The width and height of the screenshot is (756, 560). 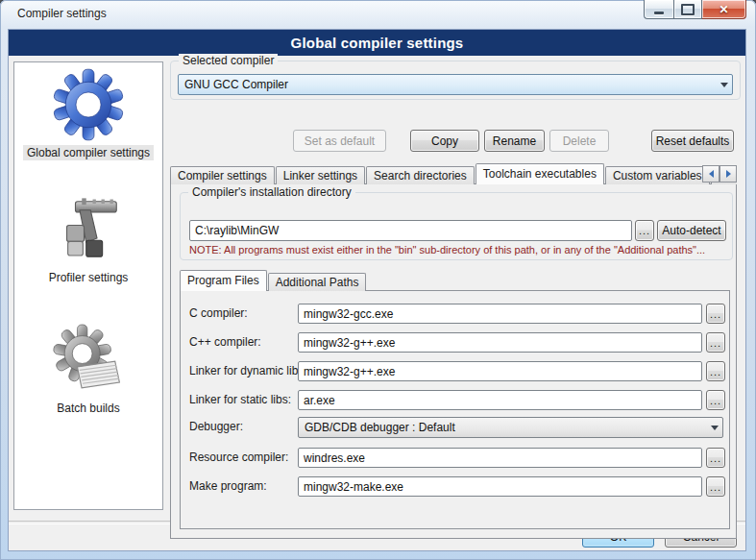 I want to click on field-row-resource-compiler: Resource compiler: ..., so click(x=455, y=458).